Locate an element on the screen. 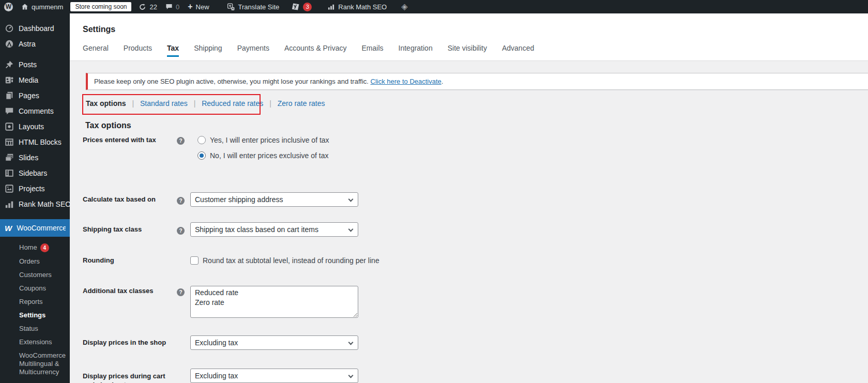 This screenshot has height=383, width=868. sidebar-item-woocommerce: W WooCommerce is located at coordinates (35, 228).